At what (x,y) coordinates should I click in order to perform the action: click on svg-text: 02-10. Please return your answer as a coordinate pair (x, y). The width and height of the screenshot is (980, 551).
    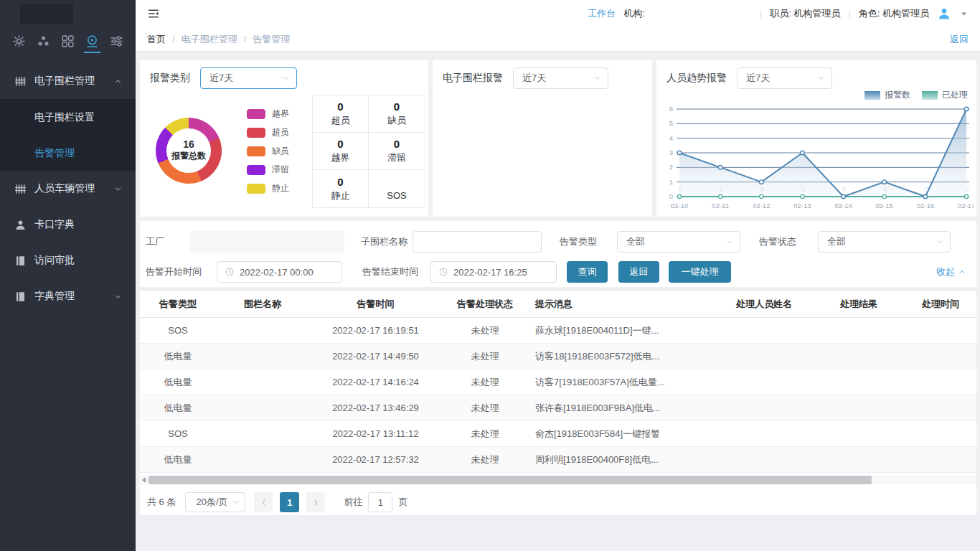
    Looking at the image, I should click on (679, 205).